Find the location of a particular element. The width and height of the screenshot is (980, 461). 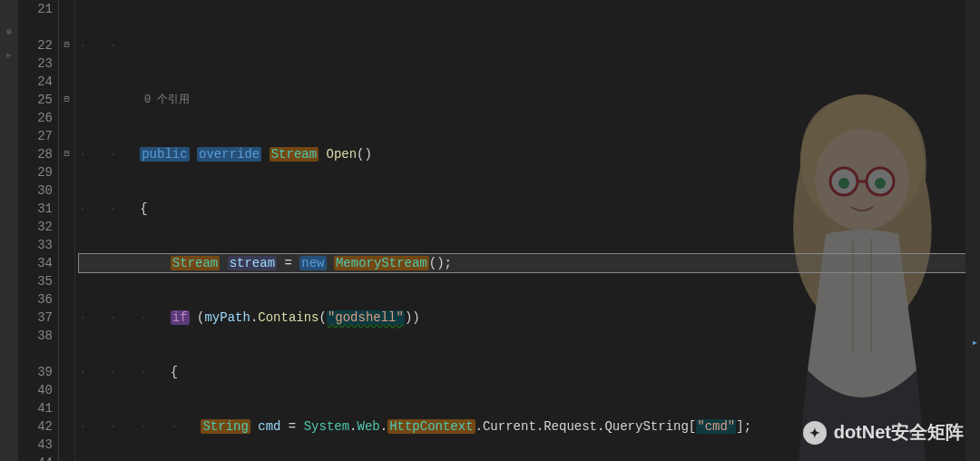

codelens: 0 个引用 is located at coordinates (530, 100).